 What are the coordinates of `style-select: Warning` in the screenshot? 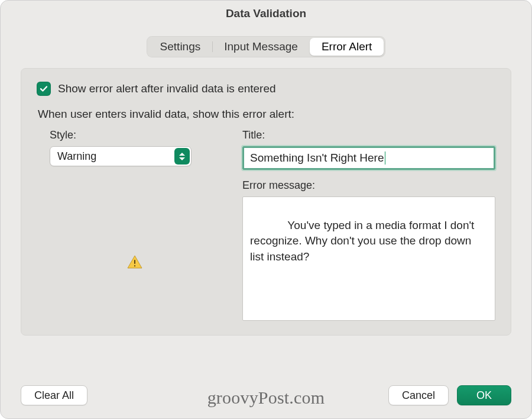 It's located at (121, 156).